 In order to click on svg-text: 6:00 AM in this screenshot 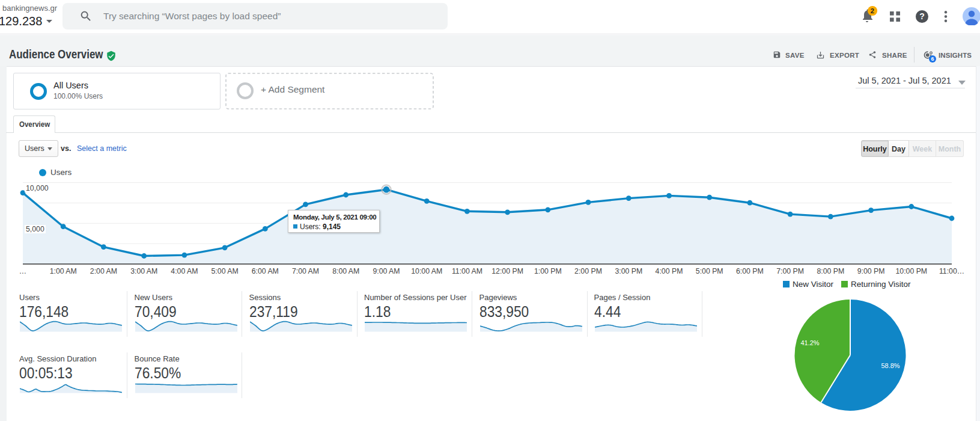, I will do `click(266, 271)`.